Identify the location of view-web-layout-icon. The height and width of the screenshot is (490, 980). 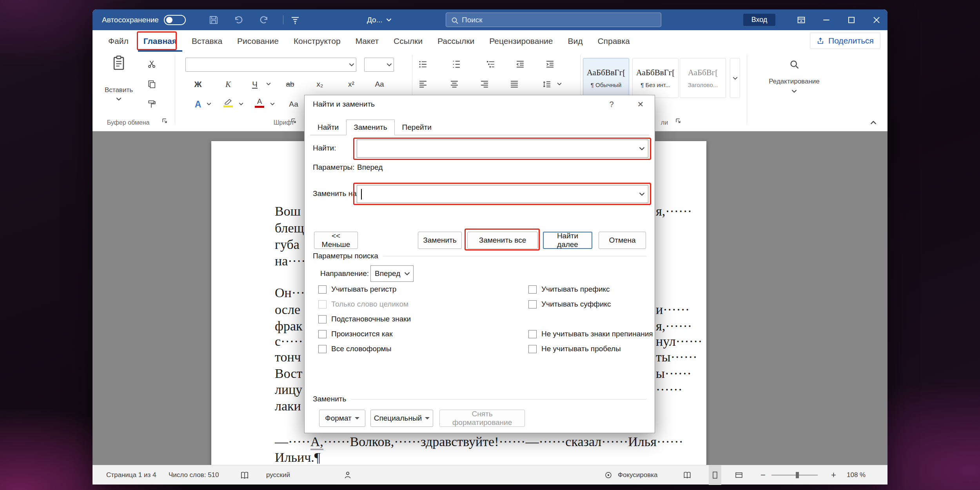
(739, 475).